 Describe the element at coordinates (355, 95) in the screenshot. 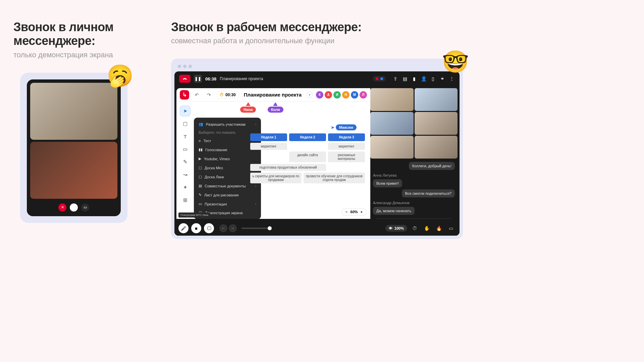

I see `avatar: М` at that location.